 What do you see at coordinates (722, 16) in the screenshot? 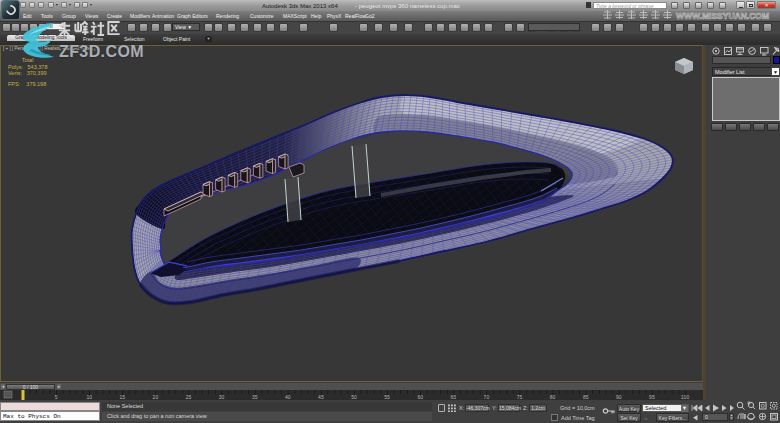
I see `svg-text: WWW.MISSYUAN.COM` at bounding box center [722, 16].